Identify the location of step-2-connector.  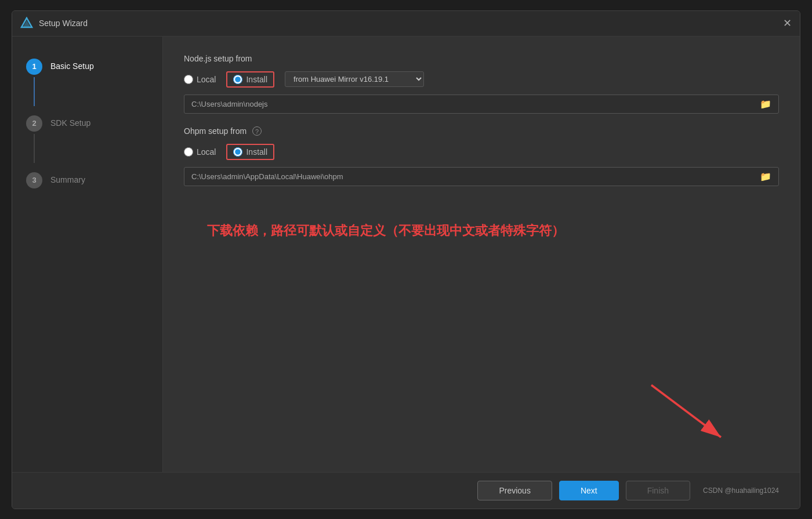
(34, 148).